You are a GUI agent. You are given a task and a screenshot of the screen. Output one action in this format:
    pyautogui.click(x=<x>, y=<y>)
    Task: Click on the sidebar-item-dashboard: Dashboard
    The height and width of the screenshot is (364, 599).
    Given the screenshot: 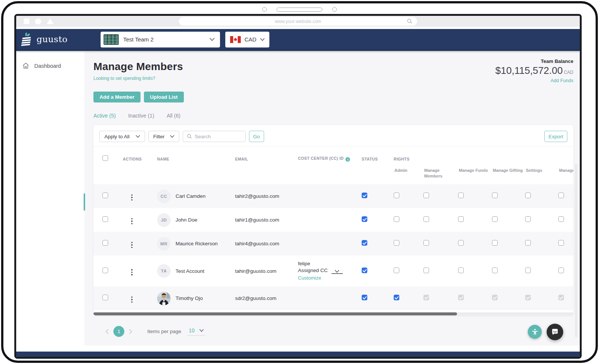 What is the action you would take?
    pyautogui.click(x=50, y=60)
    